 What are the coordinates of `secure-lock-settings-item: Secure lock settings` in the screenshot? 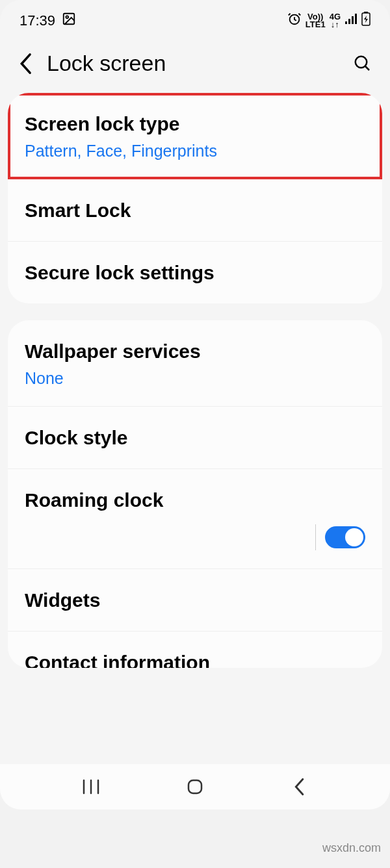 It's located at (195, 273).